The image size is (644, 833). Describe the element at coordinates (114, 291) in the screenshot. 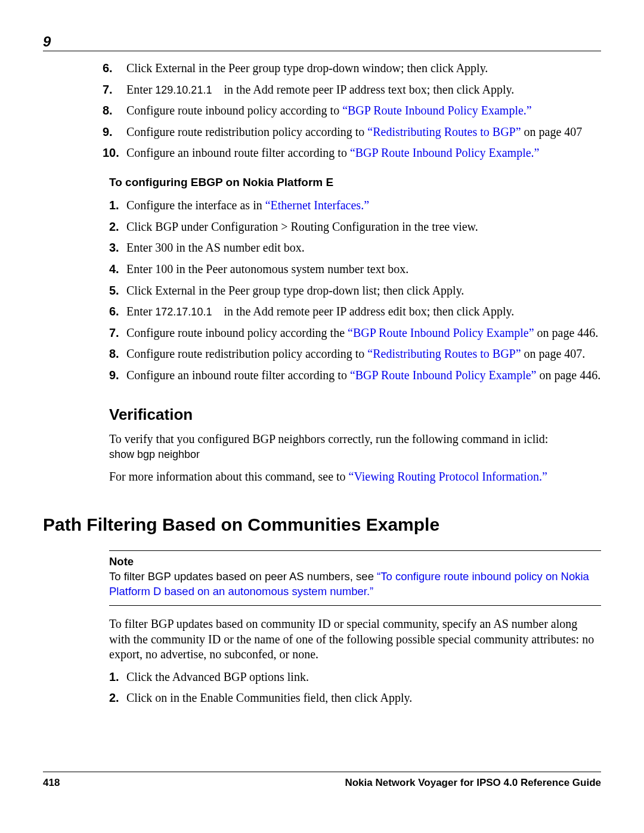

I see `step-number: 5.` at that location.